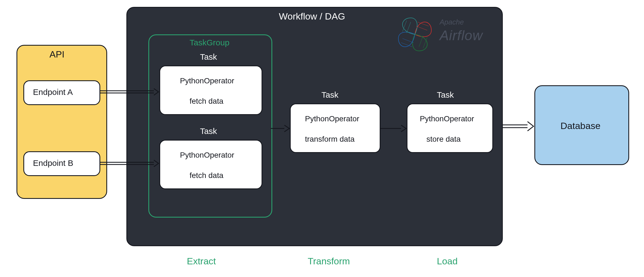 Image resolution: width=644 pixels, height=277 pixels. Describe the element at coordinates (53, 92) in the screenshot. I see `endpoint-a-label: Endpoint A` at that location.